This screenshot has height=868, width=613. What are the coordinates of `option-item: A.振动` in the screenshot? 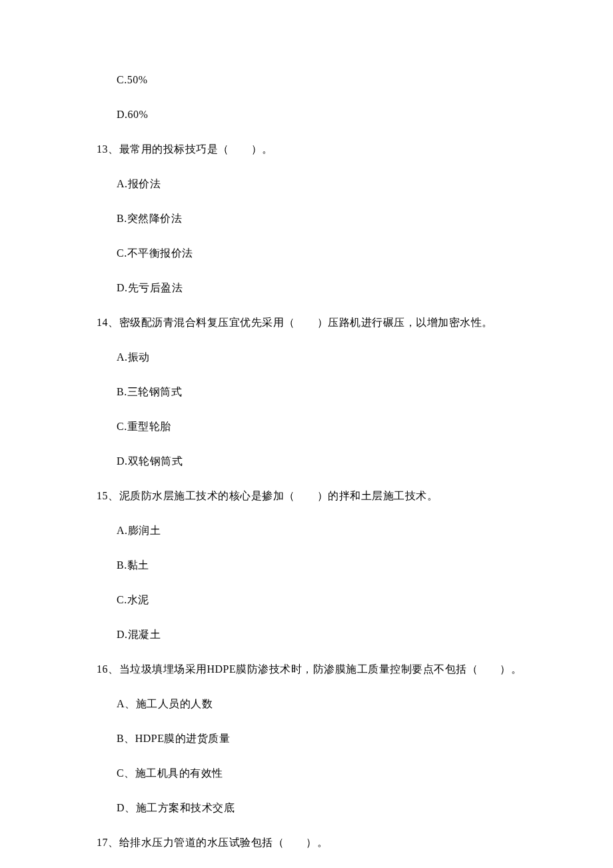 It's located at (310, 357).